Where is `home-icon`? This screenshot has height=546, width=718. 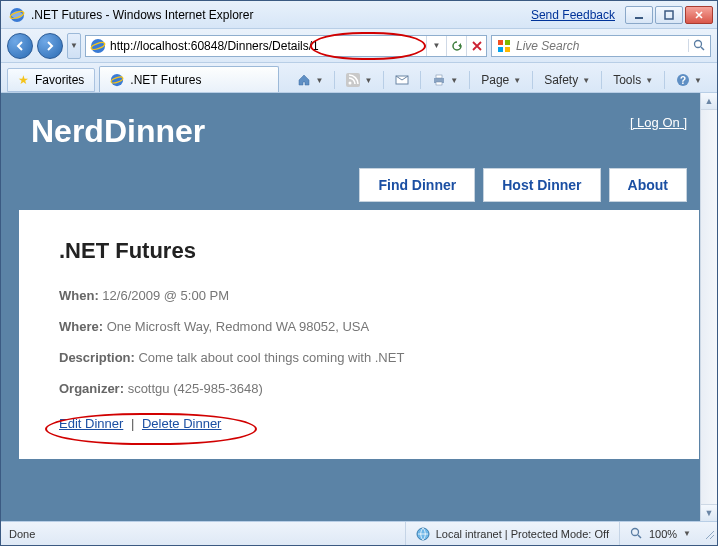 home-icon is located at coordinates (304, 80).